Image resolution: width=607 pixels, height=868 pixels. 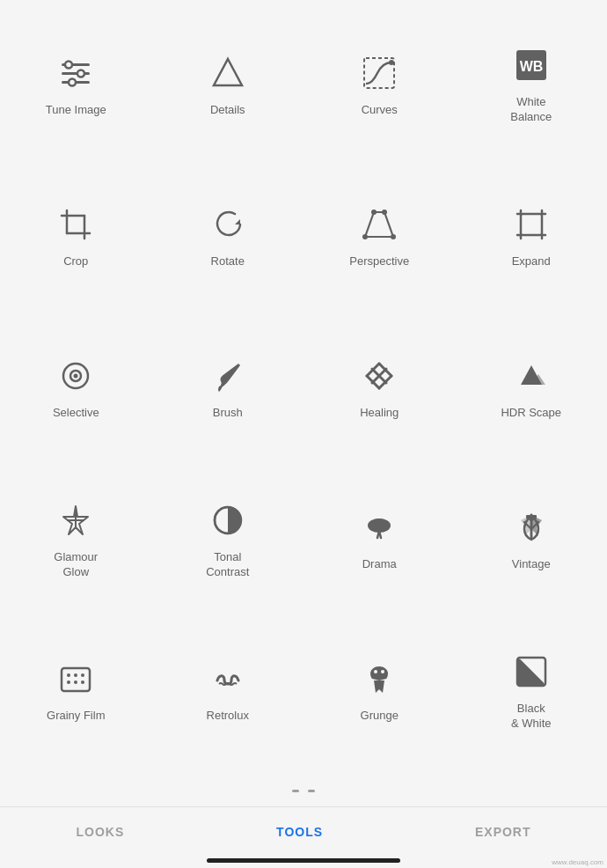 I want to click on curves-label: Curves, so click(x=380, y=111).